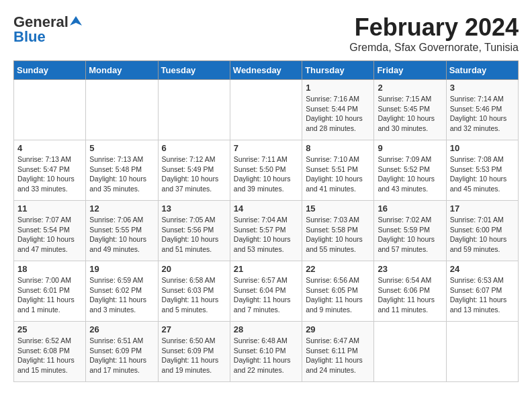 The height and width of the screenshot is (411, 532). I want to click on day-number: 8, so click(338, 148).